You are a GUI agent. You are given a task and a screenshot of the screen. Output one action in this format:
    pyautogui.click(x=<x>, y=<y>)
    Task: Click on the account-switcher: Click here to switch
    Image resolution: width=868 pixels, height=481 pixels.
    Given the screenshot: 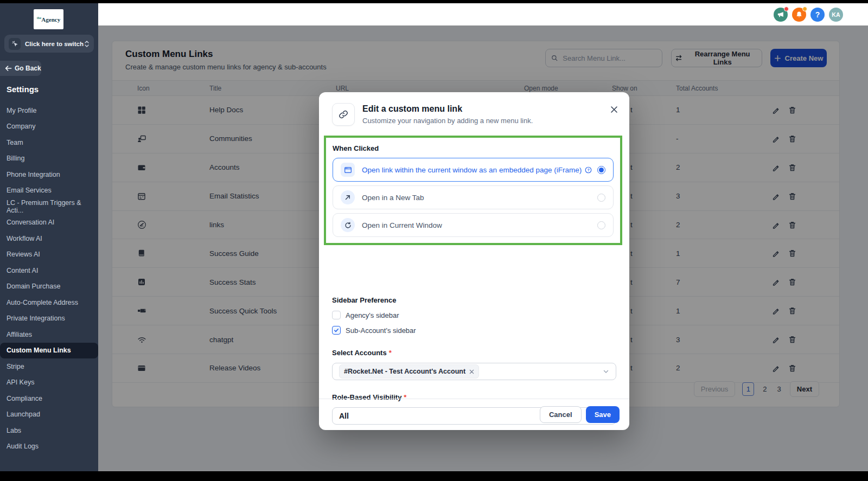 What is the action you would take?
    pyautogui.click(x=49, y=43)
    